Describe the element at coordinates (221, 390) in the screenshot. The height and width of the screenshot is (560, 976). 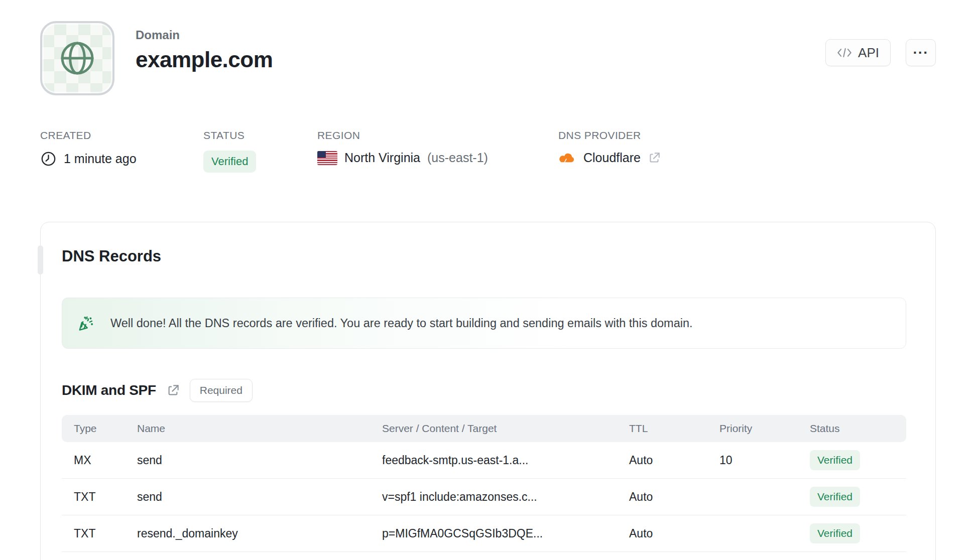
I see `required-badge: Required` at that location.